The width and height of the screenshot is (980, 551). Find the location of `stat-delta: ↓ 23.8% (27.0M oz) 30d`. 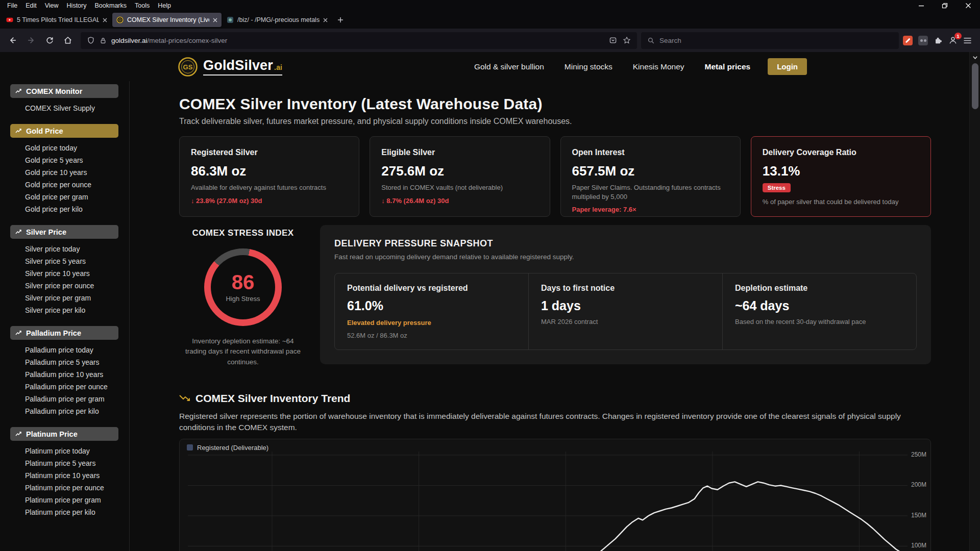

stat-delta: ↓ 23.8% (27.0M oz) 30d is located at coordinates (270, 201).